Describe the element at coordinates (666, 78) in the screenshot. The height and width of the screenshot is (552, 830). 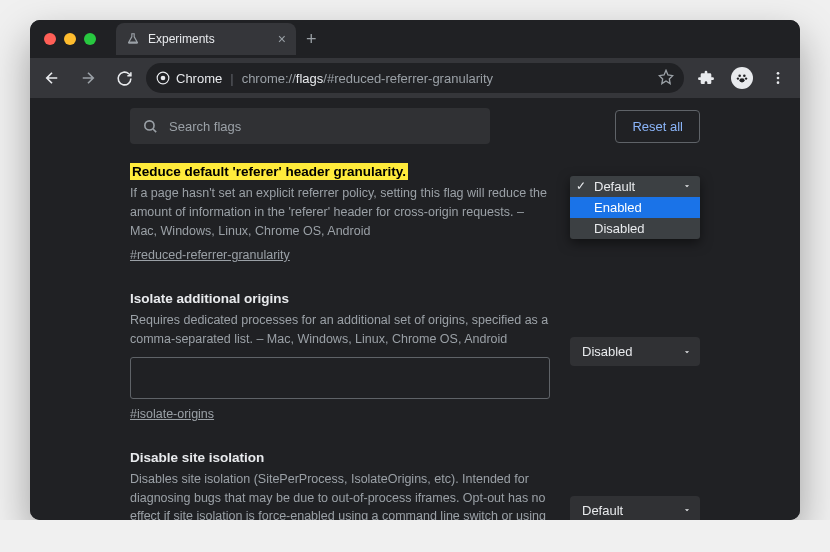
I see `bookmark-star-icon` at that location.